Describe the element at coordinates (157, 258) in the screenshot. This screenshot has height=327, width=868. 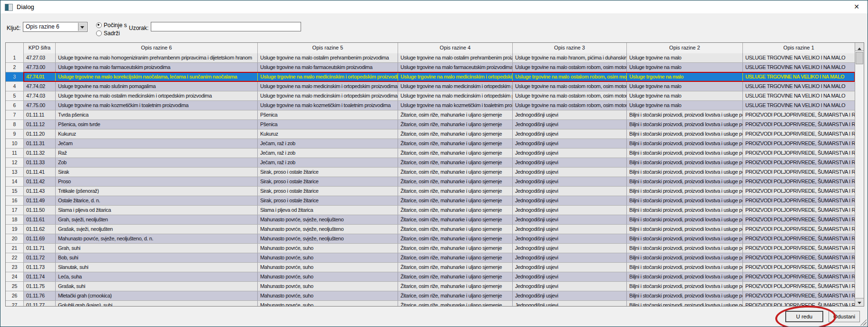
I see `table-cell: Bob, suhi` at that location.